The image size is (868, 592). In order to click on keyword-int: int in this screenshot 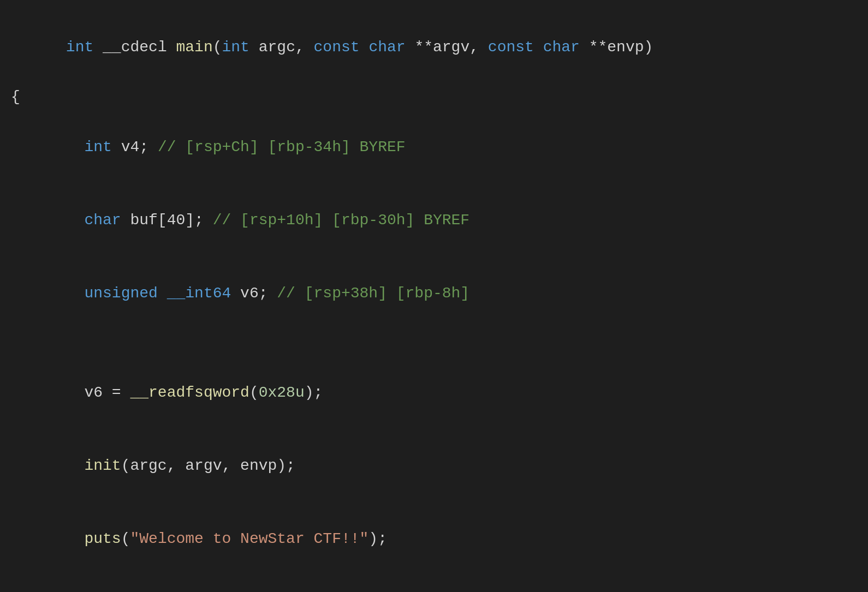, I will do `click(80, 47)`.